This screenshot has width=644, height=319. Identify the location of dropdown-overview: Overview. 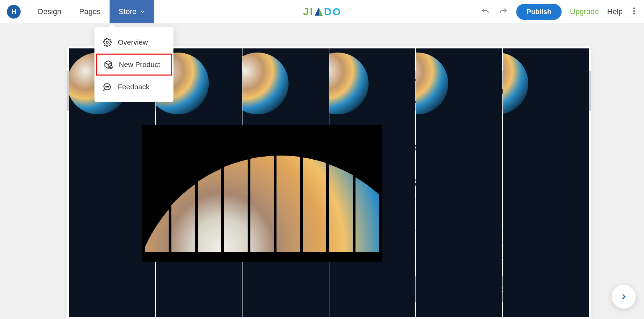
(134, 42).